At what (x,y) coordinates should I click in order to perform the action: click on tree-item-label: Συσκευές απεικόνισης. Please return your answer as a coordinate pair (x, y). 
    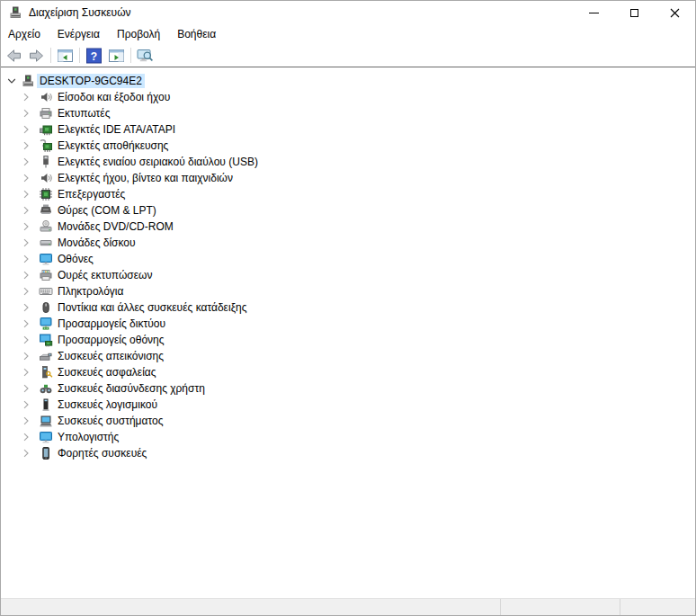
    Looking at the image, I should click on (111, 356).